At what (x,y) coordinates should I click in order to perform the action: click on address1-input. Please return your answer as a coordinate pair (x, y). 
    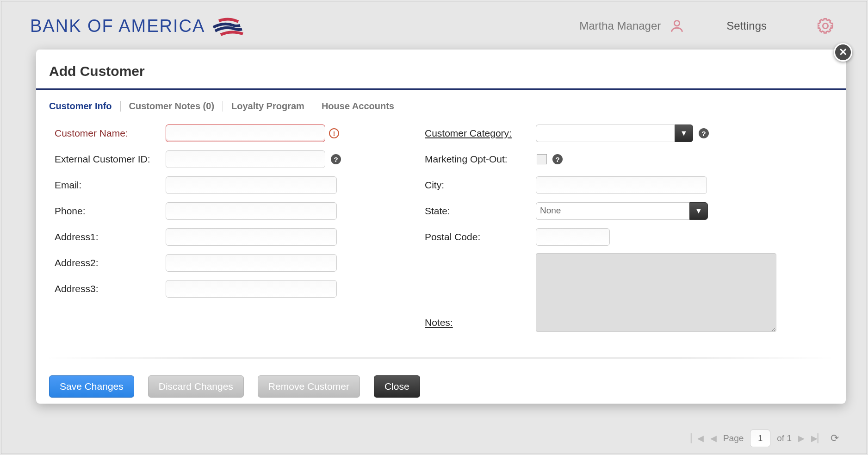
    Looking at the image, I should click on (251, 237).